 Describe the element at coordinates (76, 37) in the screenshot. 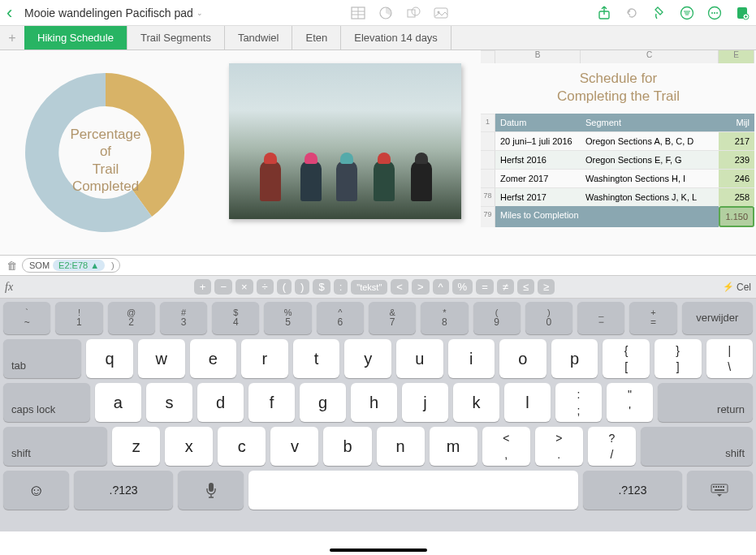

I see `tab-hiking-schedule: Hiking Schedule` at that location.